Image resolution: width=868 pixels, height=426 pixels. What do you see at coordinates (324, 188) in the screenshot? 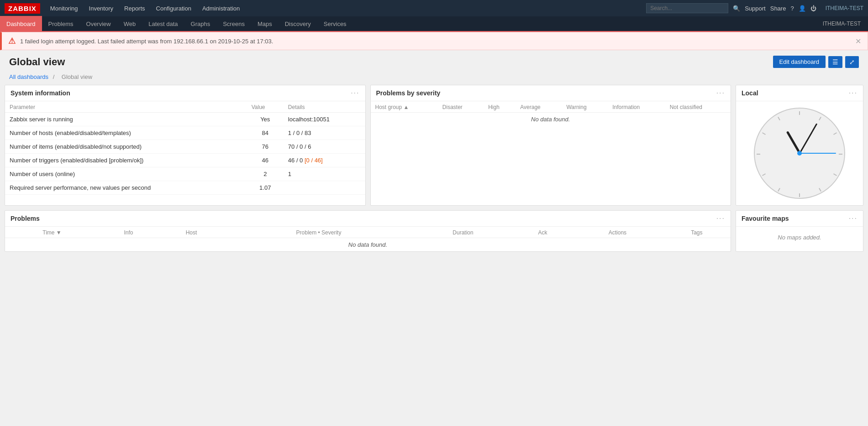
I see `sysinfo-details` at bounding box center [324, 188].